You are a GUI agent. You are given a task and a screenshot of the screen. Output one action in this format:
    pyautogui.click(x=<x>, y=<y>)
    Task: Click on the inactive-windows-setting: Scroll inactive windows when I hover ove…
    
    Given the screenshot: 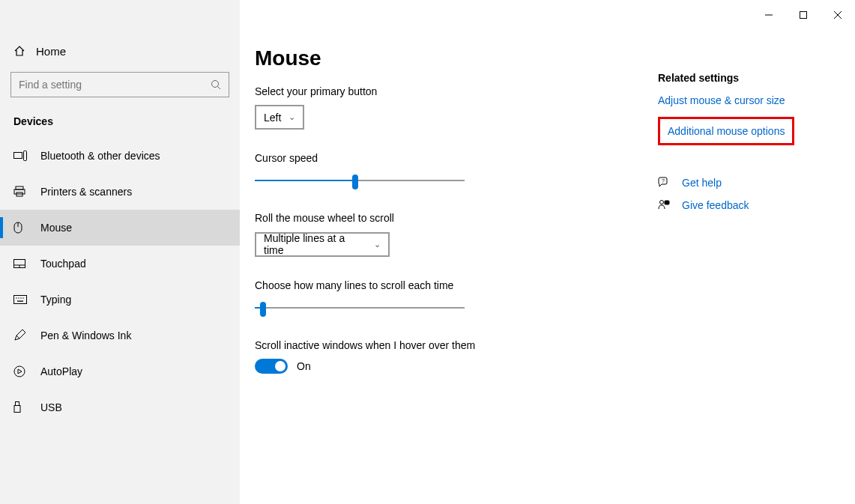 What is the action you would take?
    pyautogui.click(x=438, y=356)
    